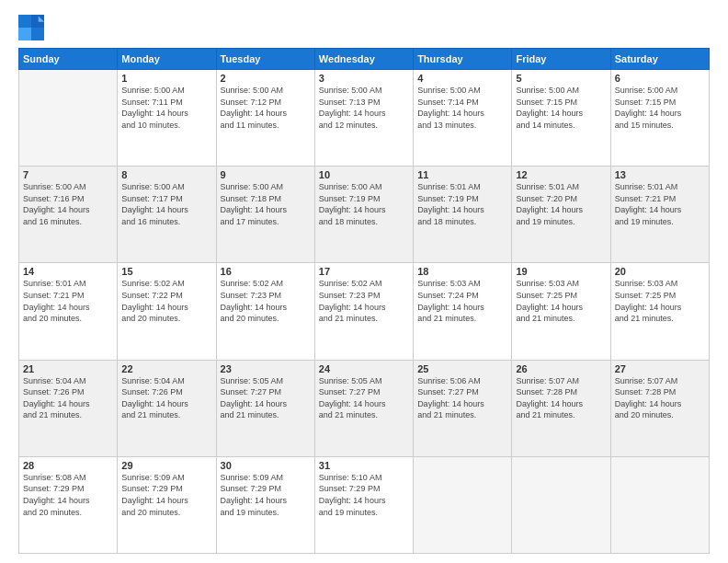 Image resolution: width=728 pixels, height=563 pixels. Describe the element at coordinates (266, 271) in the screenshot. I see `day-number: 16` at that location.